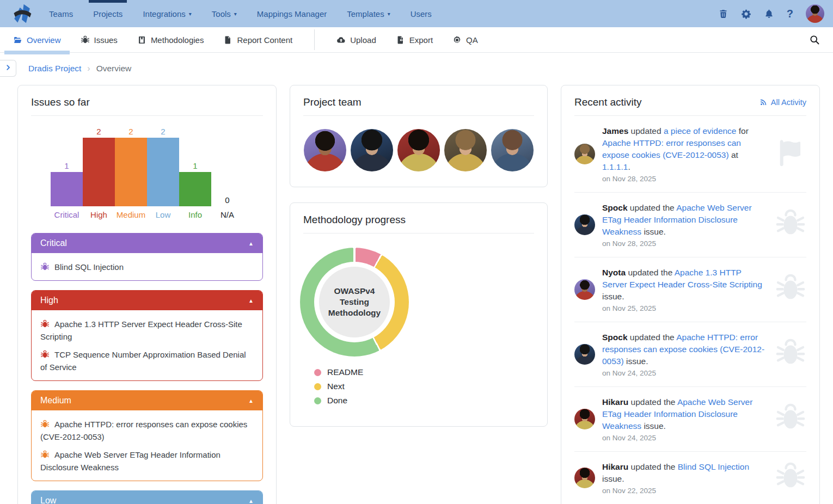  I want to click on severity-panel-header: Medium▲, so click(147, 401).